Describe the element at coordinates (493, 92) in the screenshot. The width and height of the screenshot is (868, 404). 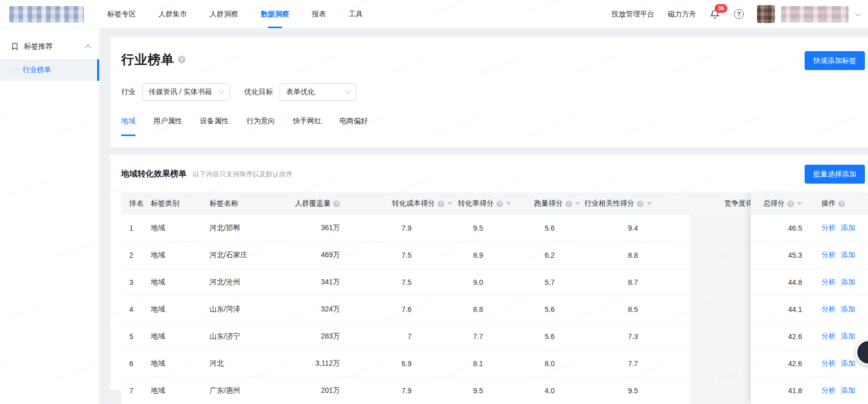
I see `filter-row: 行业 传媒资讯 / 实体书籍 优化目标 表单优化` at that location.